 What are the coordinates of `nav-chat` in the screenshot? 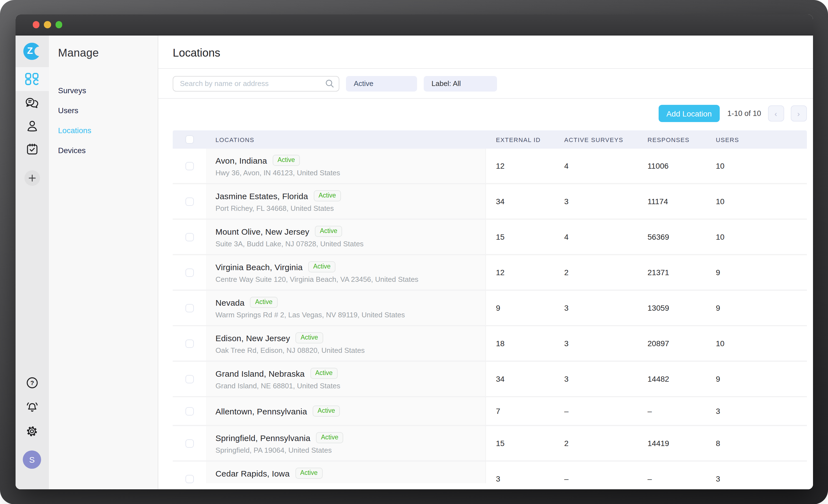 It's located at (32, 102).